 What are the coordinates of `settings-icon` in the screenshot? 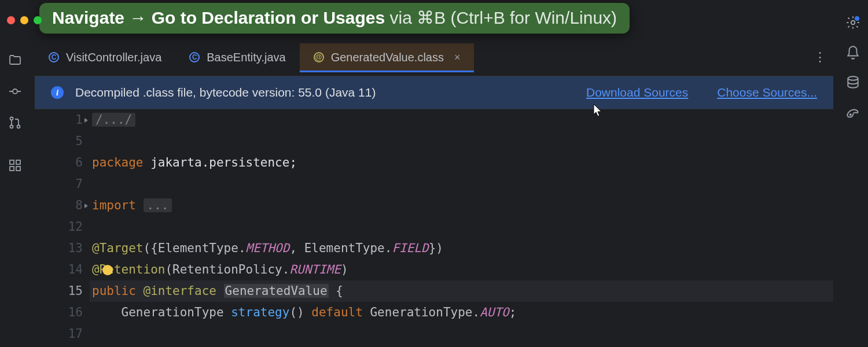 It's located at (853, 23).